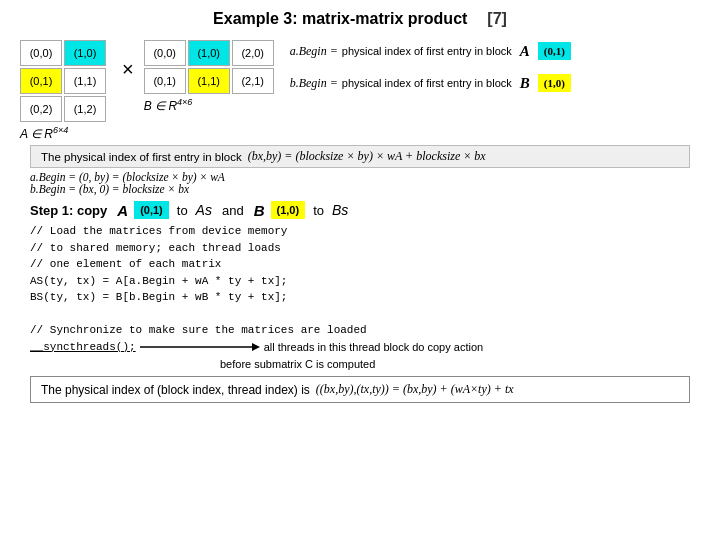 The image size is (720, 540). Describe the element at coordinates (288, 210) in the screenshot. I see `step1-badge-b: (1,0)` at that location.